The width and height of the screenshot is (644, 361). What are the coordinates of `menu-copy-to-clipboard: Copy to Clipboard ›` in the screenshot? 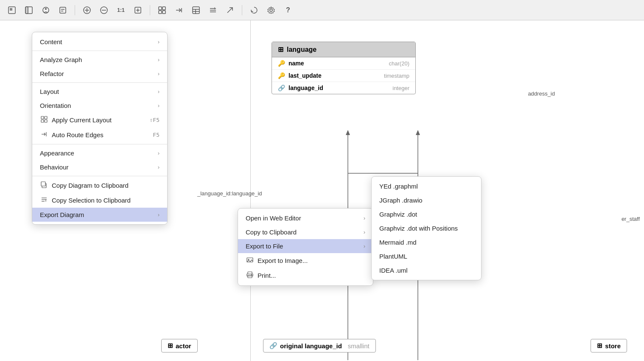 It's located at (305, 232).